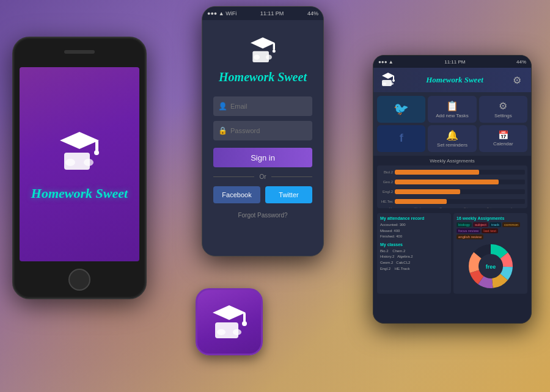  Describe the element at coordinates (490, 266) in the screenshot. I see `donut-chart-section: free` at that location.